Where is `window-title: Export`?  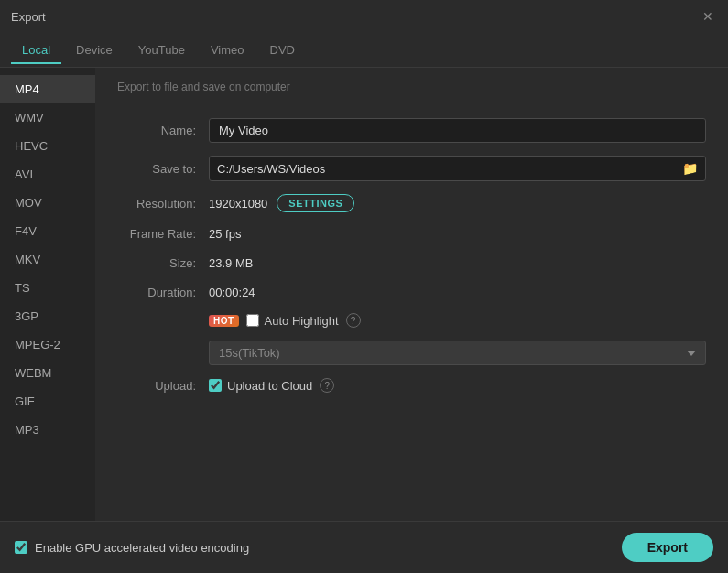 window-title: Export is located at coordinates (28, 16).